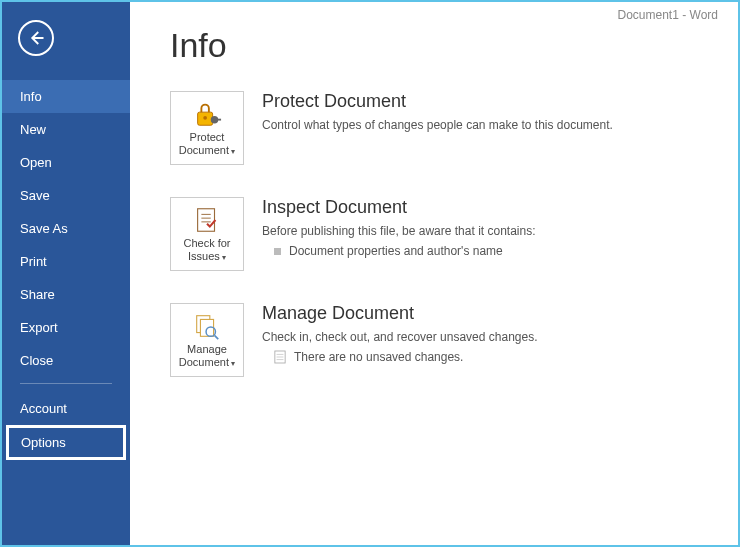  Describe the element at coordinates (488, 357) in the screenshot. I see `manage-list: There are no unsaved changes.` at that location.